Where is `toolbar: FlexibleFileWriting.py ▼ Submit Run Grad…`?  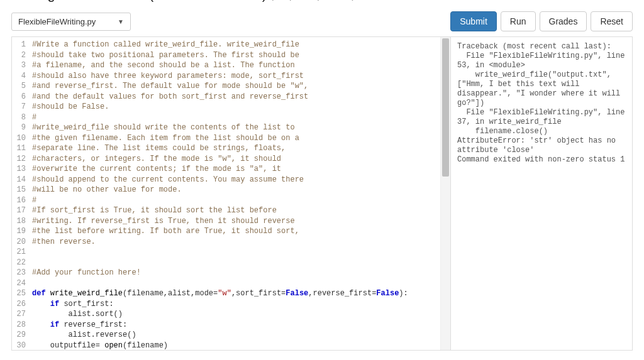 toolbar: FlexibleFileWriting.py ▼ Submit Run Grad… is located at coordinates (322, 21).